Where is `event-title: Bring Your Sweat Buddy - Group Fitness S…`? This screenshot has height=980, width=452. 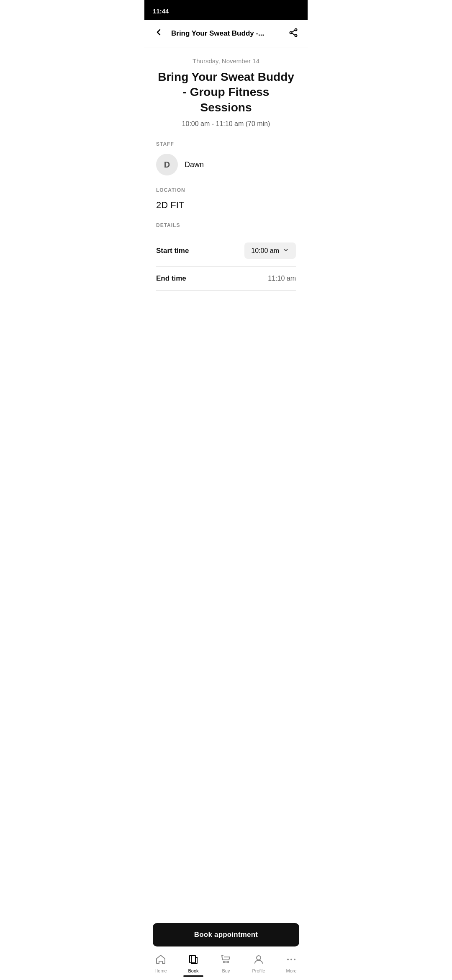 event-title: Bring Your Sweat Buddy - Group Fitness S… is located at coordinates (226, 92).